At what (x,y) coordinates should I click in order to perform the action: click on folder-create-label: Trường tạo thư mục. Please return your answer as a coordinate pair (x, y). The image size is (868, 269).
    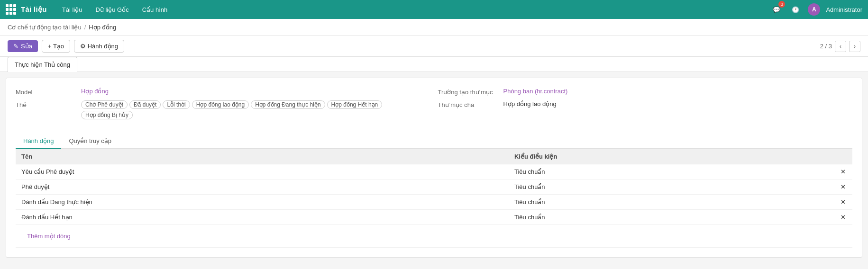
    Looking at the image, I should click on (469, 92).